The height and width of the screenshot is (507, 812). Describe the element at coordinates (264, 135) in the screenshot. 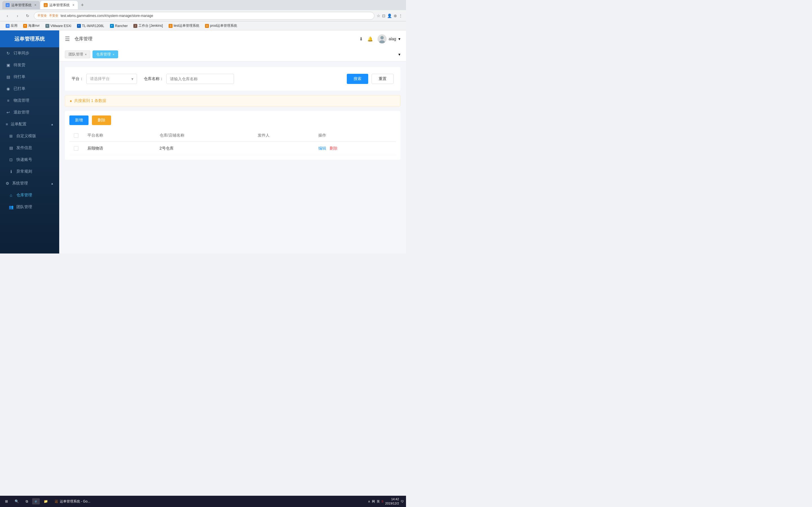

I see `col-sender-label: 发件人` at that location.